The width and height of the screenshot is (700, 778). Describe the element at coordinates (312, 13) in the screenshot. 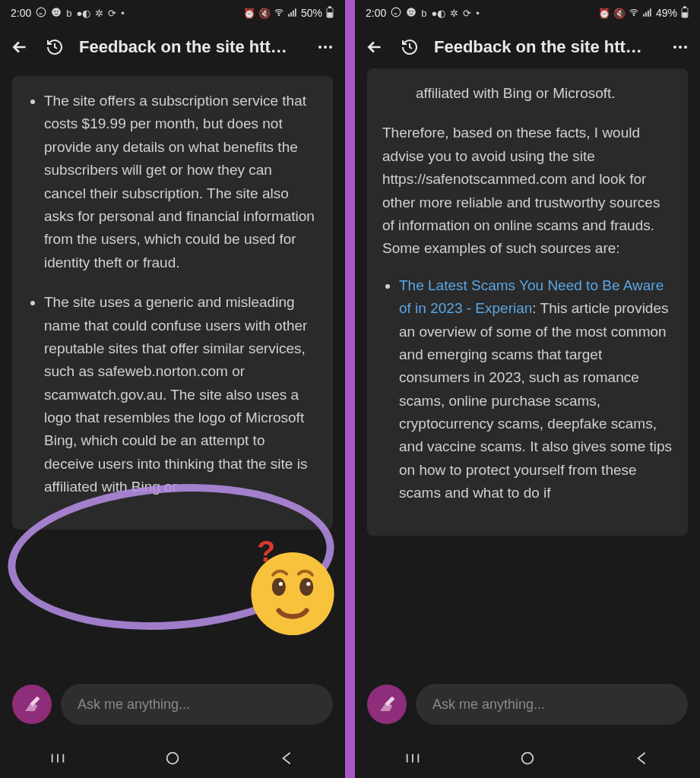

I see `battery-text: 50%` at that location.